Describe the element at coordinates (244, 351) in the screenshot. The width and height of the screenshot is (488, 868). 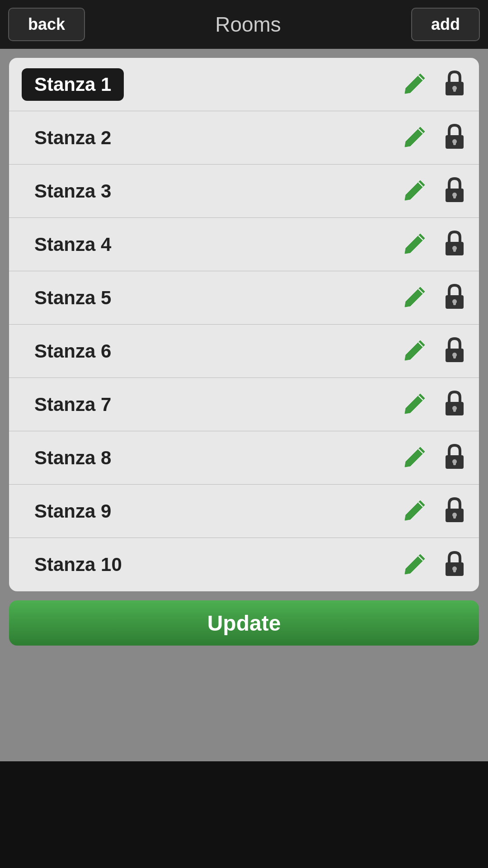
I see `room-item-6: Stanza 6` at that location.